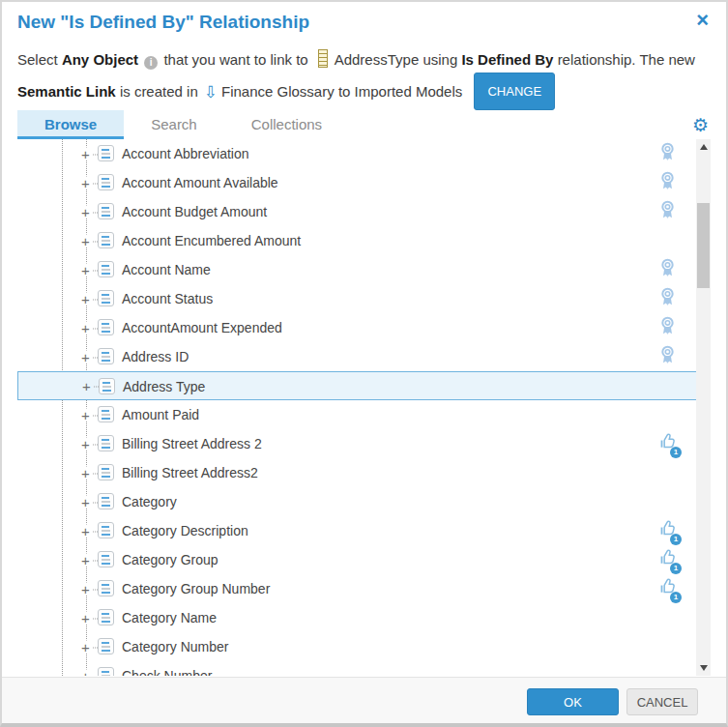 The width and height of the screenshot is (728, 727). Describe the element at coordinates (364, 126) in the screenshot. I see `tab-bar: Browse Search Collections ⚙` at that location.